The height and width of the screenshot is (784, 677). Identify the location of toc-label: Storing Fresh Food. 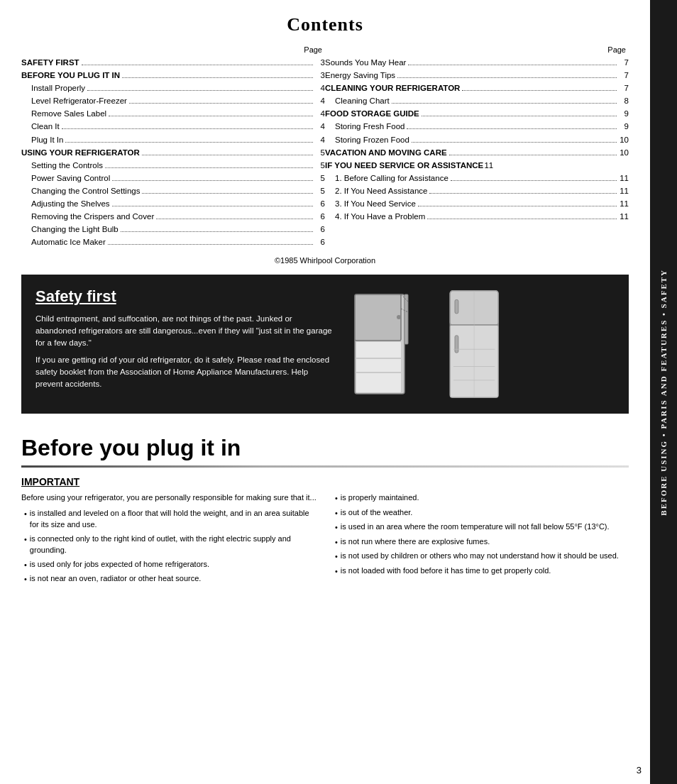
(365, 126).